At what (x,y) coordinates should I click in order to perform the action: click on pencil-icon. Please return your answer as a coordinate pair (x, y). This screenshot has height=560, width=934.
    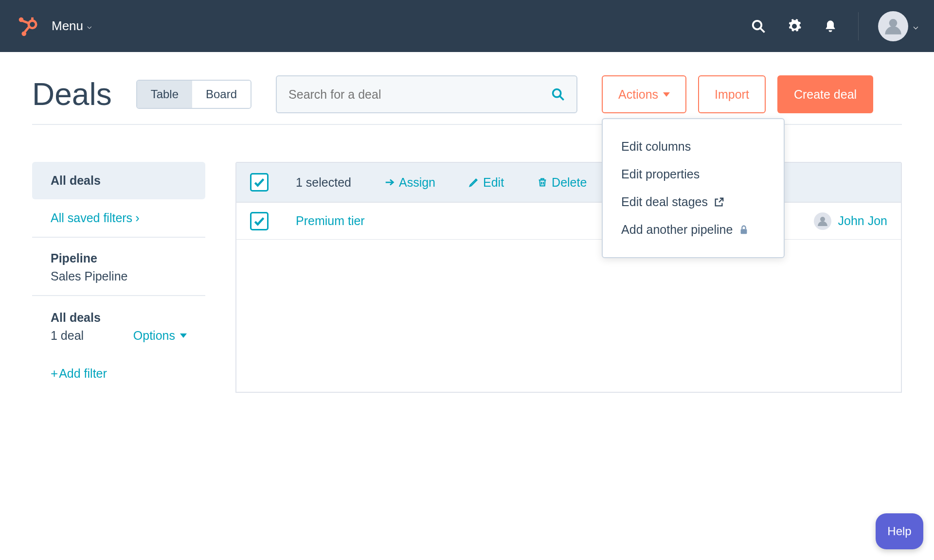
    Looking at the image, I should click on (474, 182).